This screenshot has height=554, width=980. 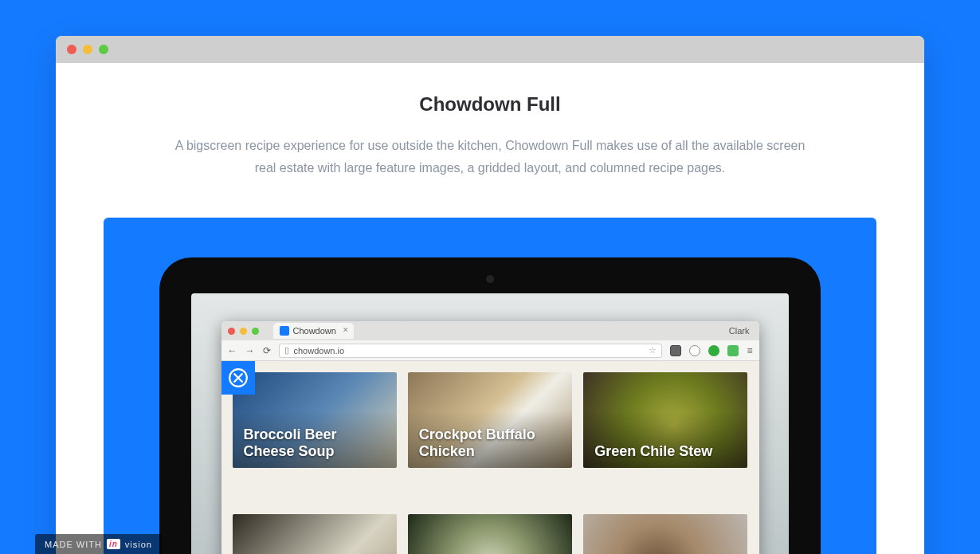 I want to click on back-icon: ←, so click(x=233, y=351).